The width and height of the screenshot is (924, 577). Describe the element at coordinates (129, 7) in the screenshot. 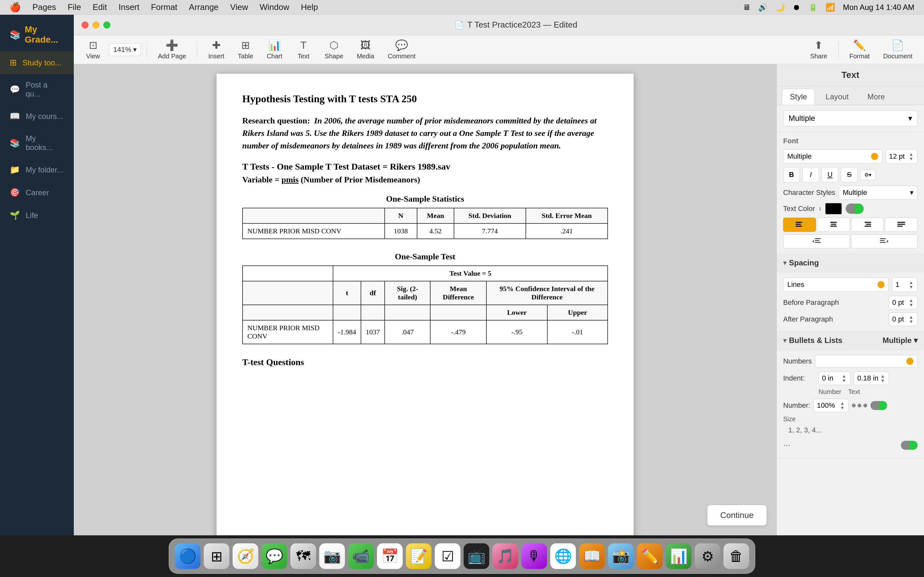

I see `menu-insert: Insert` at that location.